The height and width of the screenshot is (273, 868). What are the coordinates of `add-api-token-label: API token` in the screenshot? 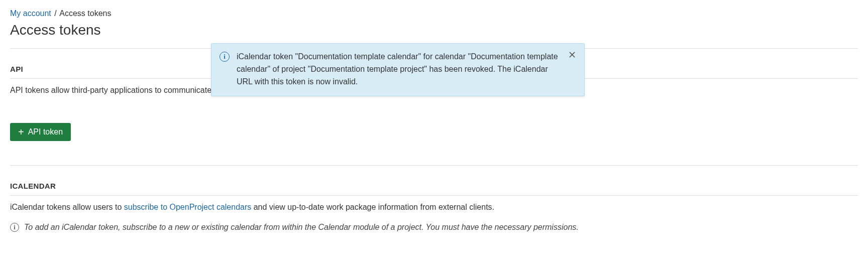 It's located at (45, 132).